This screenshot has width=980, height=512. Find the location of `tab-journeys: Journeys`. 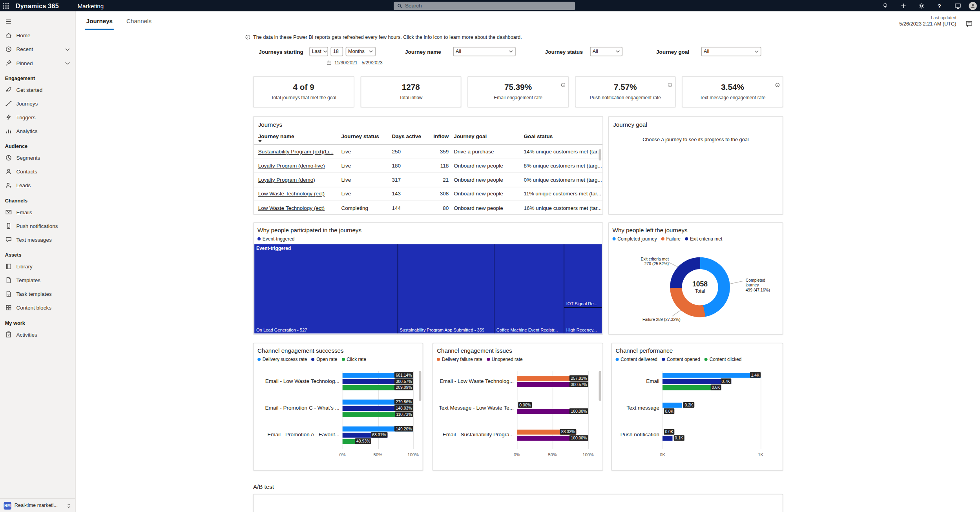

tab-journeys: Journeys is located at coordinates (100, 24).